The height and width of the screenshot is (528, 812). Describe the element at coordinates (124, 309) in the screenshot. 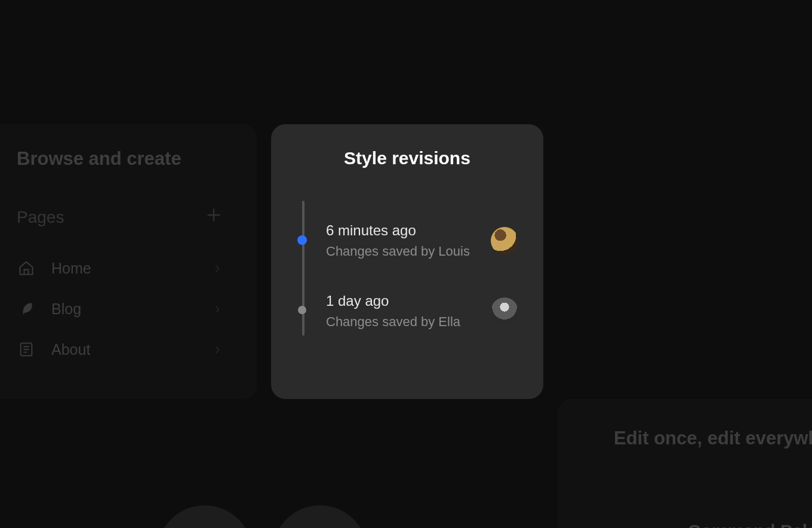

I see `page-label: Blog` at that location.